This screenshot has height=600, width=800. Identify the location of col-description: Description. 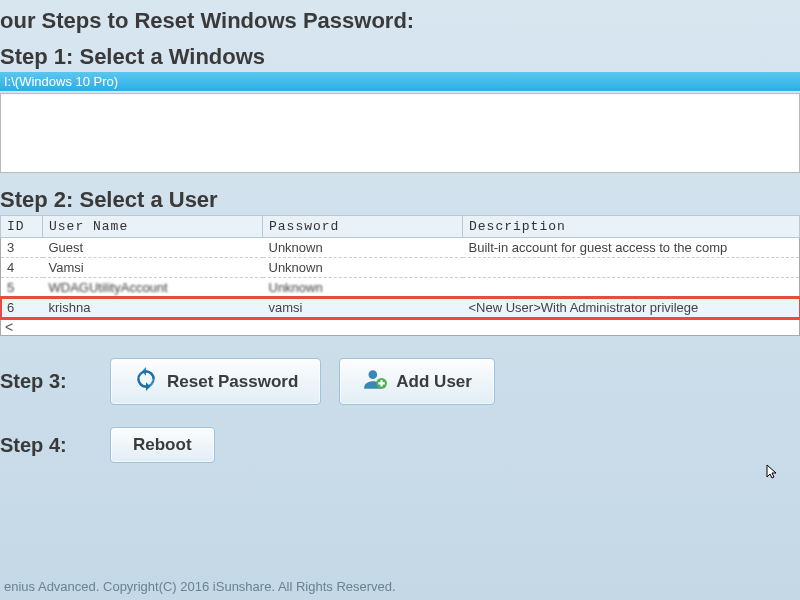
(632, 227).